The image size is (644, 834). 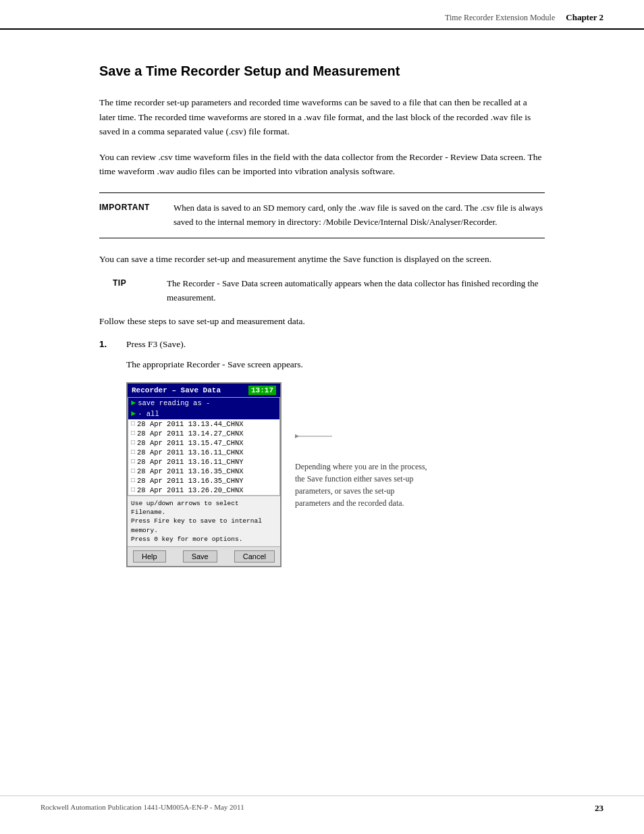 What do you see at coordinates (322, 365) in the screenshot?
I see `step-1-result: The appropriate Recorder - Save screen a…` at bounding box center [322, 365].